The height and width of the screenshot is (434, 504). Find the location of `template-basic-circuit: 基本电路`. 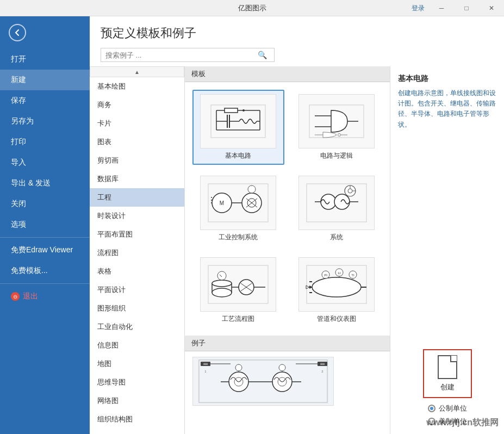

template-basic-circuit: 基本电路 is located at coordinates (238, 127).